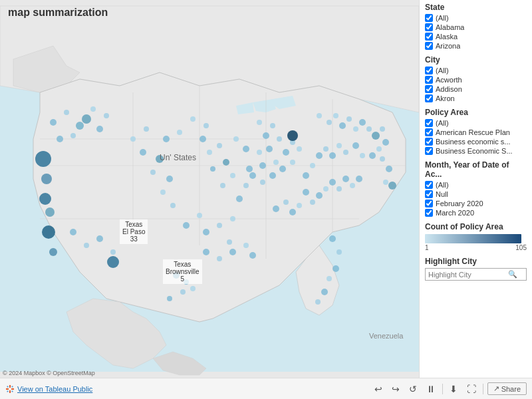 The image size is (532, 399). Describe the element at coordinates (476, 112) in the screenshot. I see `policy-area-filter-title: Policy Area` at that location.